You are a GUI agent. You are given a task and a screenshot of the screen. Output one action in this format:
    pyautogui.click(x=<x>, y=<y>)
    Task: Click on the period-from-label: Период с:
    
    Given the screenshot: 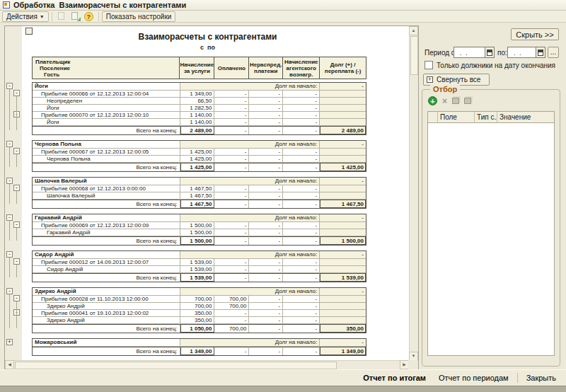 What is the action you would take?
    pyautogui.click(x=441, y=52)
    